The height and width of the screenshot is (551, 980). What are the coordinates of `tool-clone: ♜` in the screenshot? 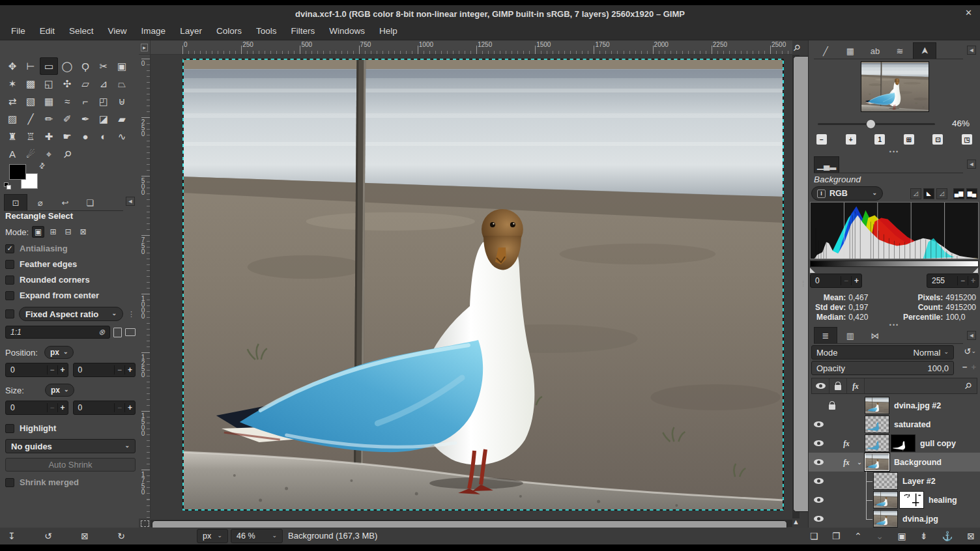 It's located at (12, 137).